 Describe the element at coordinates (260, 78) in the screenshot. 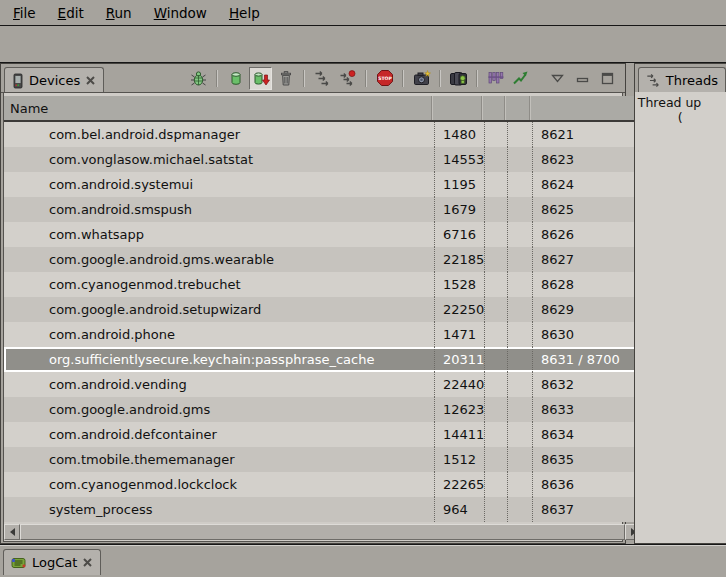

I see `dump-hprof-button` at that location.